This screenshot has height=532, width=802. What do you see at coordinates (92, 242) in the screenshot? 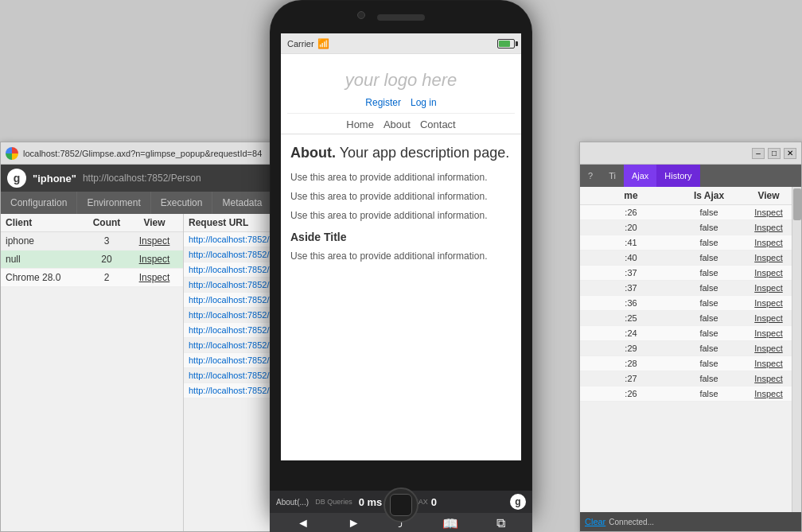
I see `table-row: iphone 3 Inspect` at bounding box center [92, 242].